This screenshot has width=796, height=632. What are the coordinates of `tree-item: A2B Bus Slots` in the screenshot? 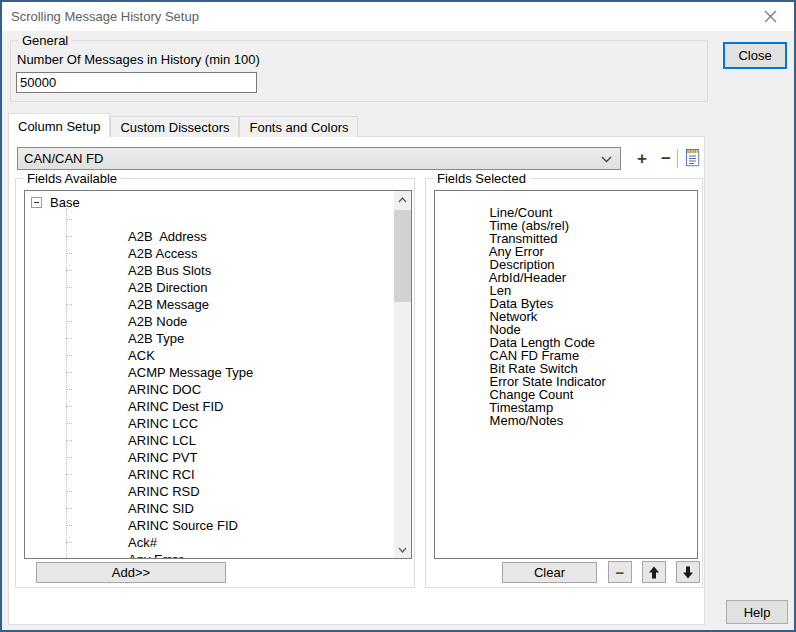 It's located at (210, 254).